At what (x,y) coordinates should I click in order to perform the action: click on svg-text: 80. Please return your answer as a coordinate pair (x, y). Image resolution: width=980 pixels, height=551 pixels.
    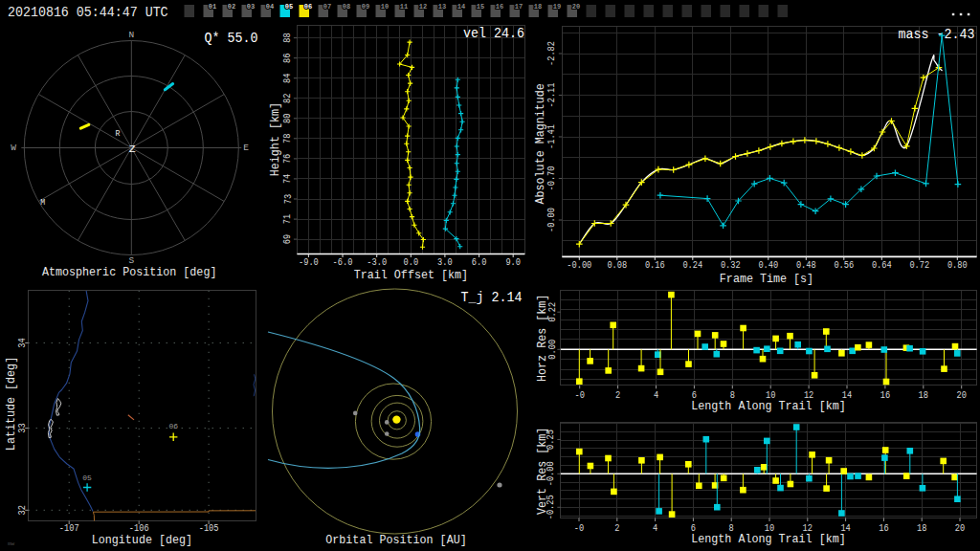
    Looking at the image, I should click on (288, 119).